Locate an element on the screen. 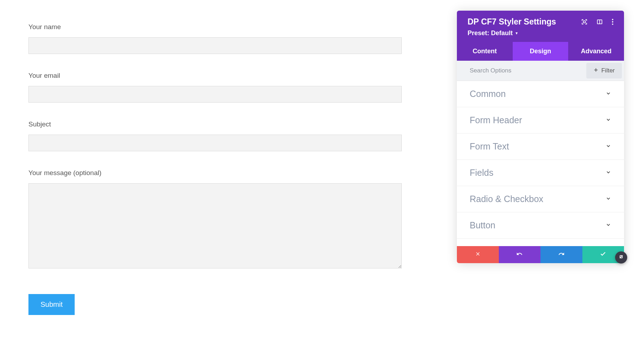  input-name is located at coordinates (215, 45).